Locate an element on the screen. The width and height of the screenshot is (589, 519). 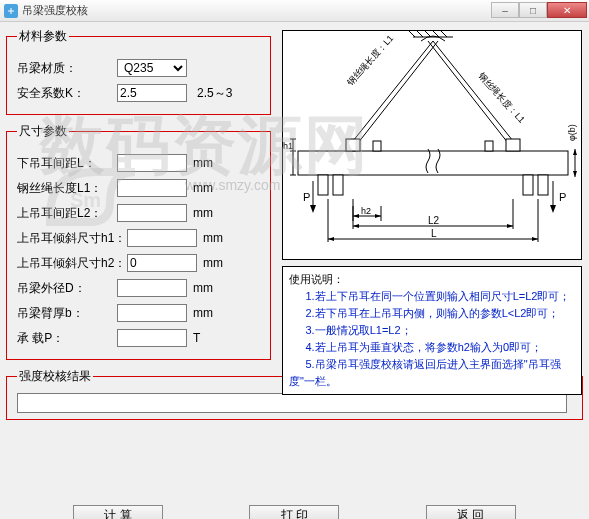
back-button: 返 回 is located at coordinates (471, 512).